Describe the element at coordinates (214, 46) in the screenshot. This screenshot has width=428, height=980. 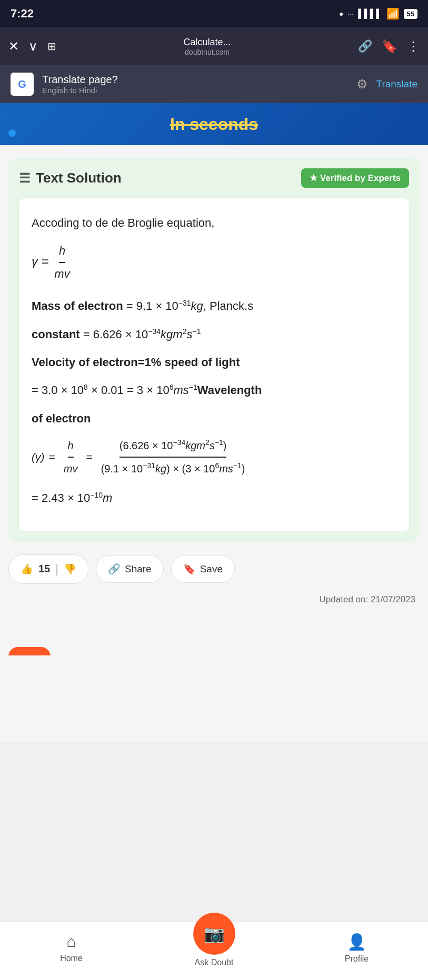
I see `browser-toolbar: ✕ ∨ ⊞ Calculate... doubtnut.com 🔗 🔖 ⋮` at that location.